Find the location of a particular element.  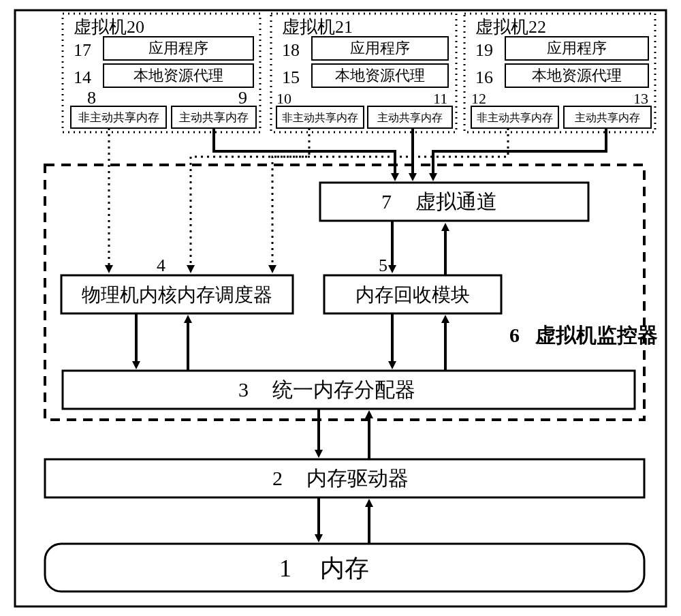

scheduler-num: 4 is located at coordinates (161, 266).